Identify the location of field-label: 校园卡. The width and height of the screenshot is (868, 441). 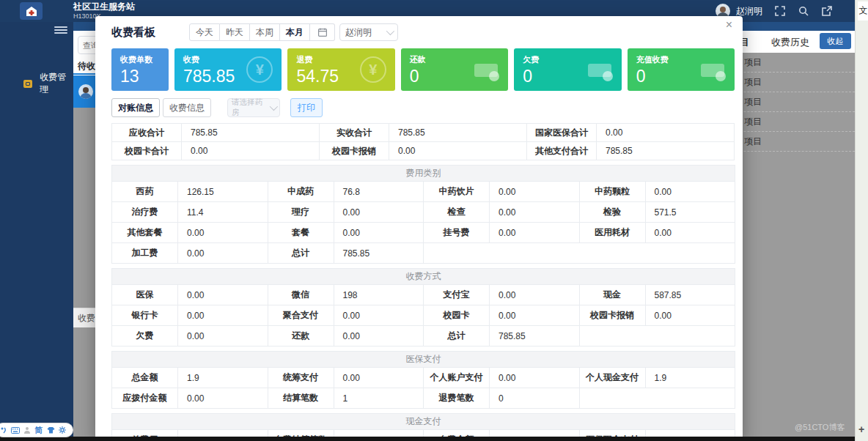
(457, 316).